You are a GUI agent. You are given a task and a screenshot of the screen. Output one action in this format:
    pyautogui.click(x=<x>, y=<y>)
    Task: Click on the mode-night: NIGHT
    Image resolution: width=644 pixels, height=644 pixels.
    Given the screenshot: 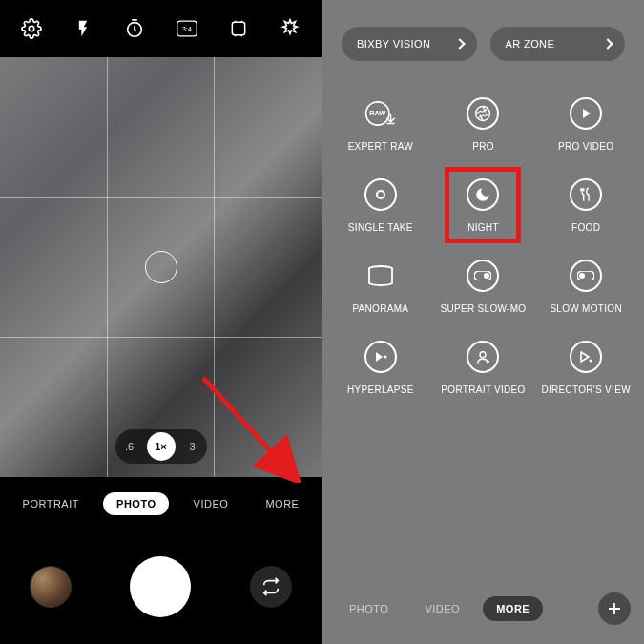 What is the action you would take?
    pyautogui.click(x=484, y=206)
    